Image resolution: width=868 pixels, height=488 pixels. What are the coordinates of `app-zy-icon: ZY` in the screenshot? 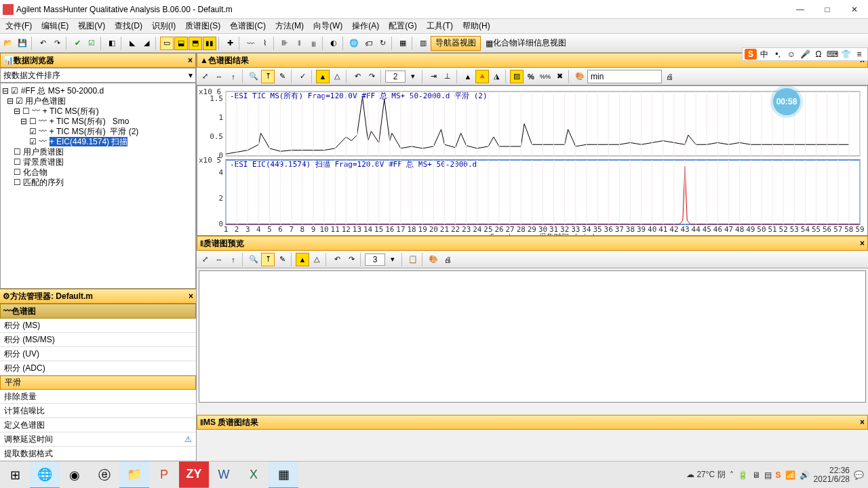 It's located at (194, 475).